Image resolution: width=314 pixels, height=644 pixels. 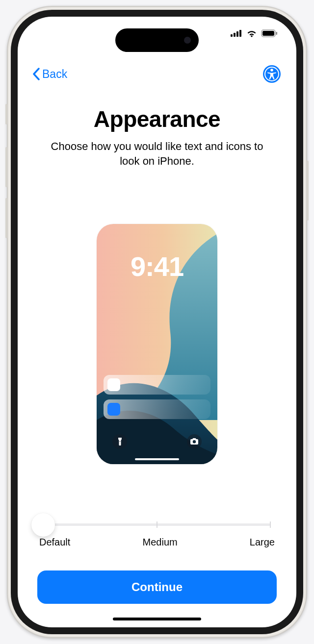 What do you see at coordinates (157, 524) in the screenshot?
I see `size-slider-section: Default Medium Large` at bounding box center [157, 524].